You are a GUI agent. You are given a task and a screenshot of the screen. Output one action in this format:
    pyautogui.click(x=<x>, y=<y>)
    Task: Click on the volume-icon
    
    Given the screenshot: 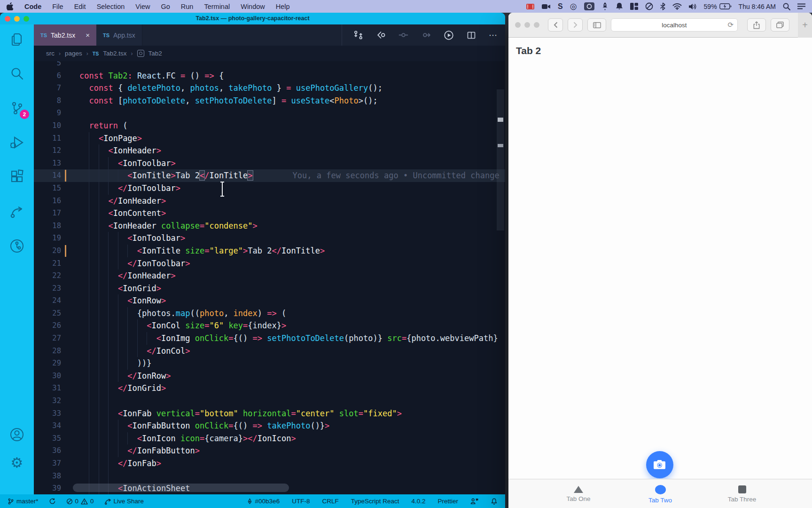 What is the action you would take?
    pyautogui.click(x=693, y=7)
    